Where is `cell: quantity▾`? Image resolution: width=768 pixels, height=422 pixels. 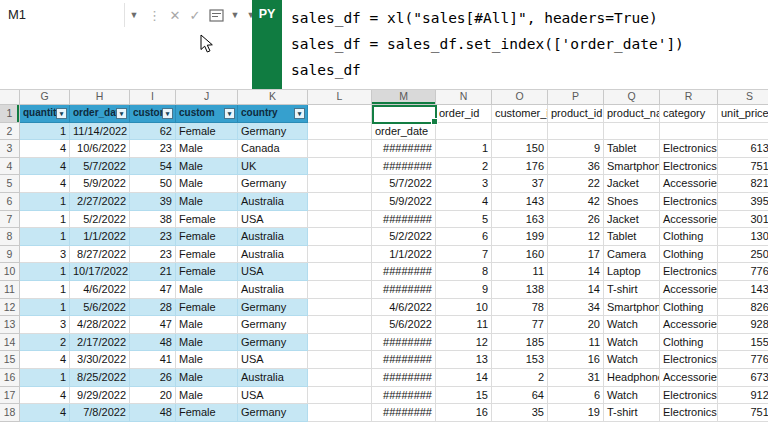
cell: quantity▾ is located at coordinates (45, 114).